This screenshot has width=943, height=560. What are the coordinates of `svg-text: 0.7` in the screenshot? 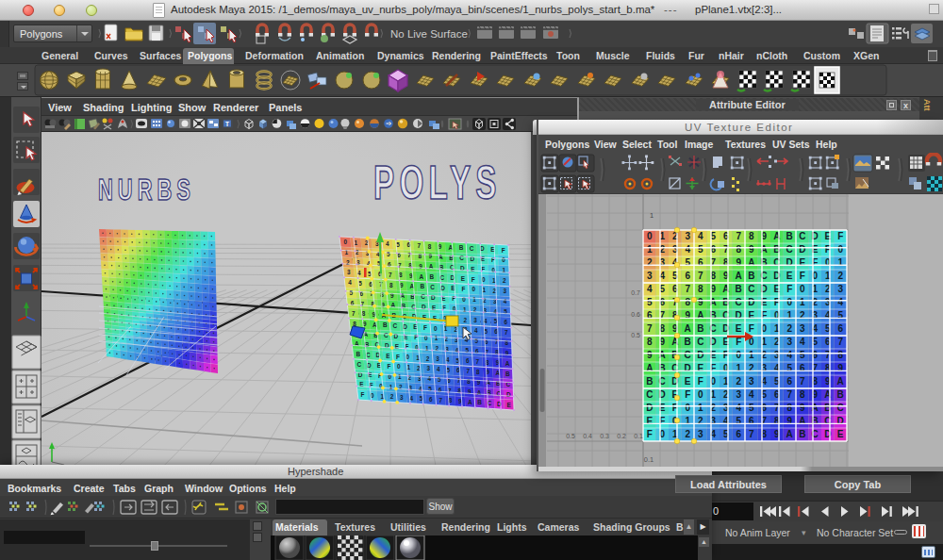 It's located at (636, 292).